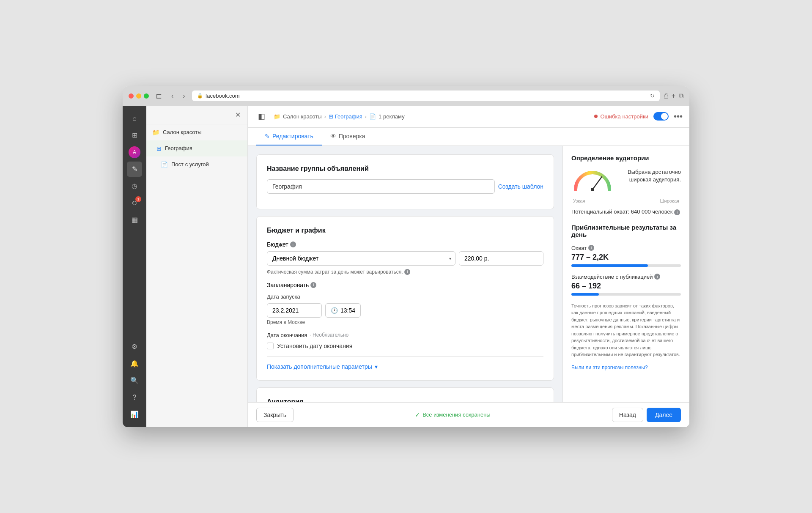 This screenshot has width=812, height=513. What do you see at coordinates (405, 230) in the screenshot?
I see `budget-section-title: Бюджет и график` at bounding box center [405, 230].